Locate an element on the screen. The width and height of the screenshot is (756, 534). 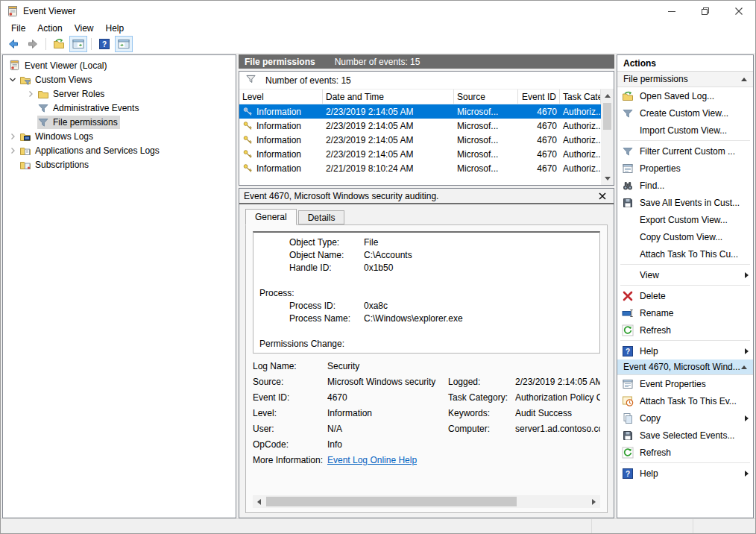
event-viewer-app-icon is located at coordinates (13, 11).